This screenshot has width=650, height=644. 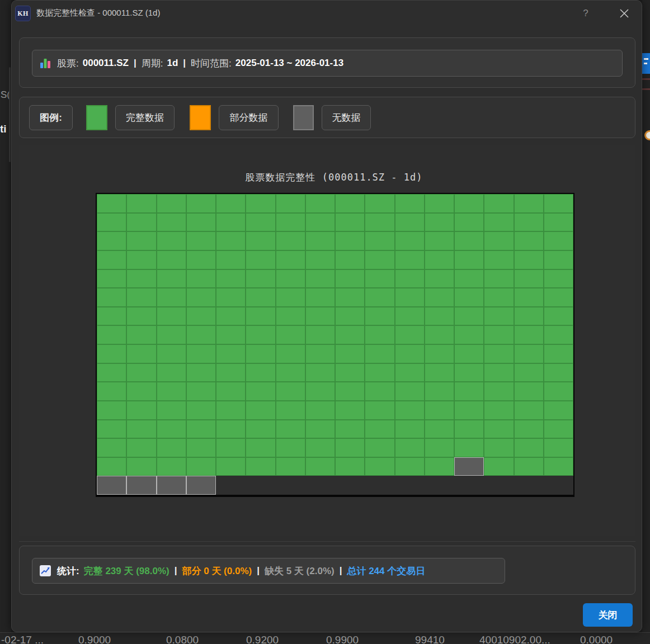 I want to click on legend-title: 图例:, so click(x=51, y=117).